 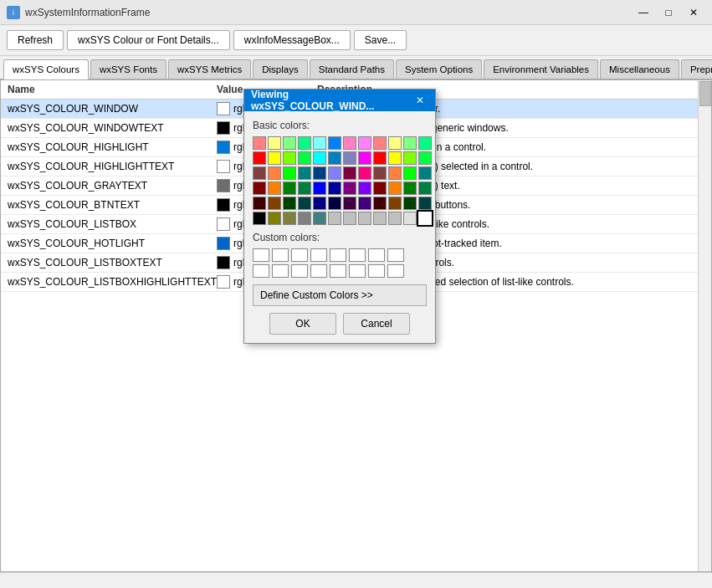 I want to click on save-button: Save..., so click(x=380, y=40).